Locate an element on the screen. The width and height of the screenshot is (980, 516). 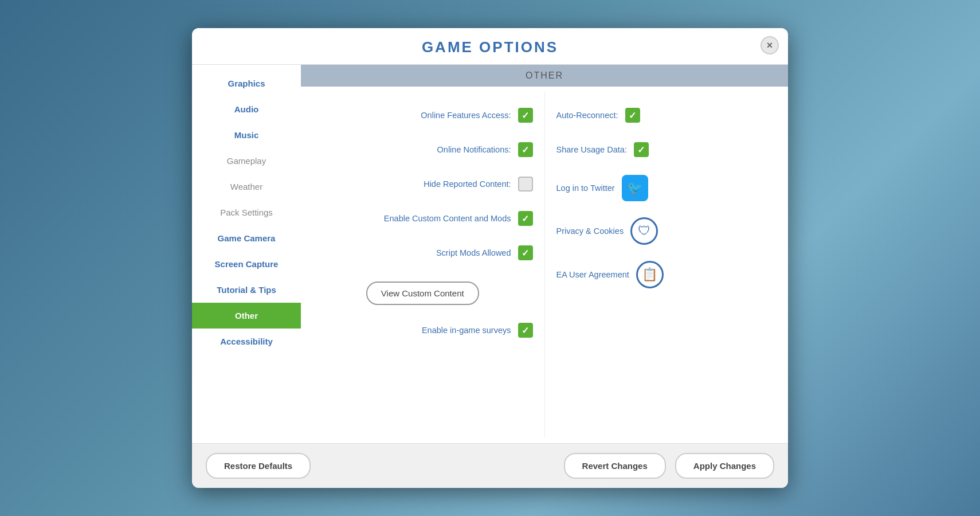
enable-surveys-row: Enable in-game surveys is located at coordinates (423, 330).